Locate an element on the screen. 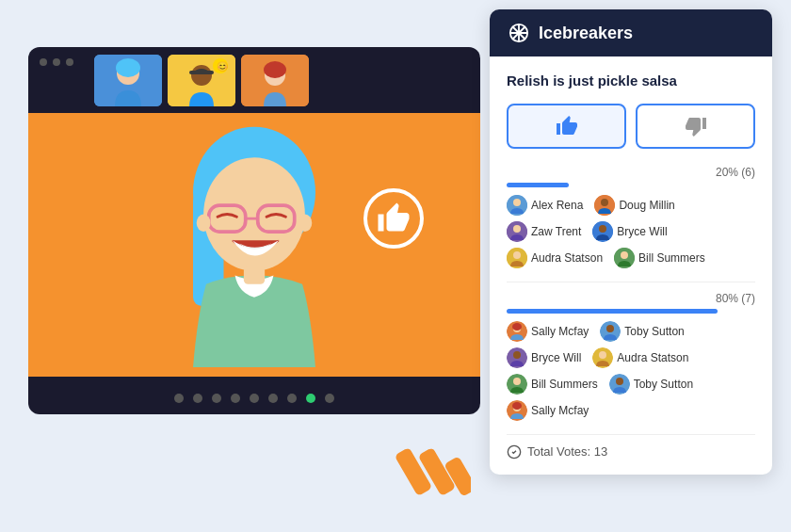 This screenshot has height=532, width=791. result-20-section: 20% (6) Alex Rena Doug Millin is located at coordinates (631, 217).